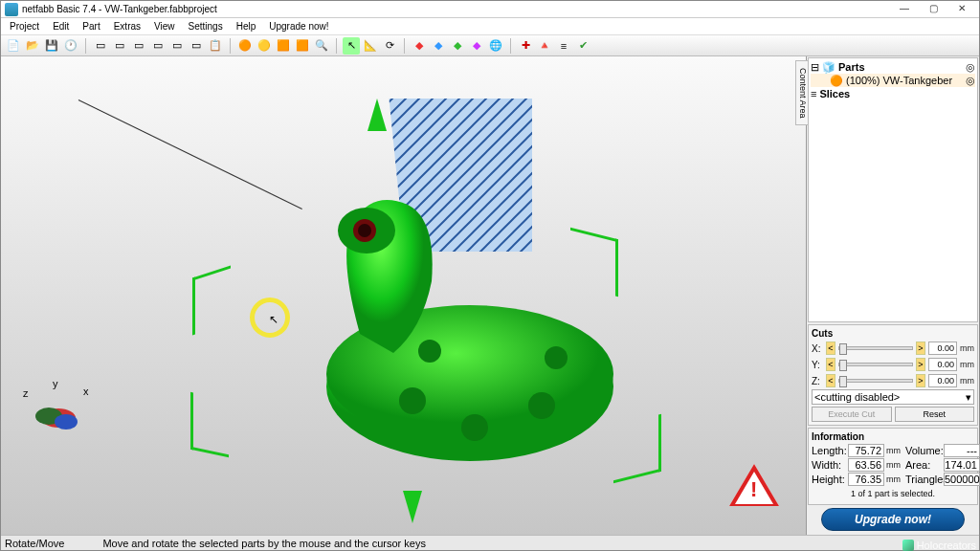 Image resolution: width=980 pixels, height=551 pixels. Describe the element at coordinates (322, 46) in the screenshot. I see `zoom-icon: 🔍` at that location.